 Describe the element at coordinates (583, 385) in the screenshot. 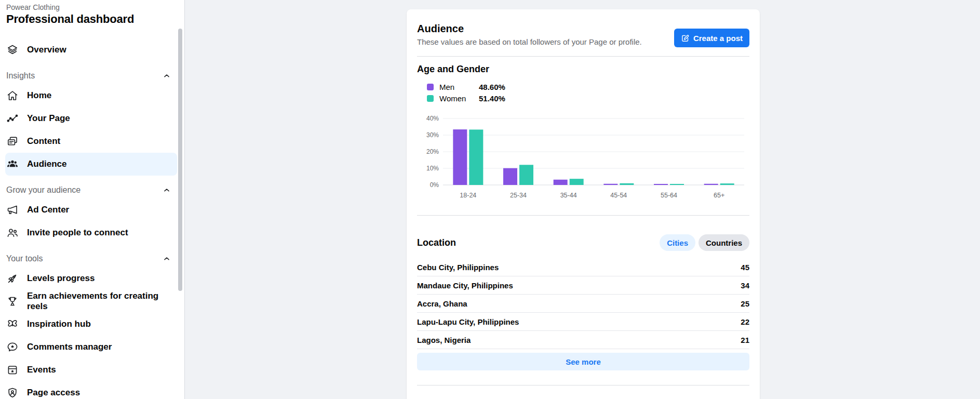

I see `bottom-divider` at that location.